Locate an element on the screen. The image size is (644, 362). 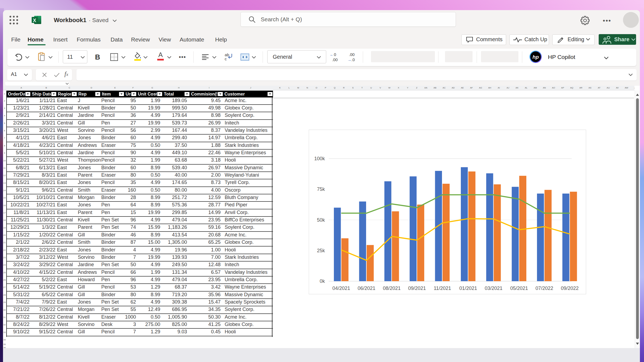
svg-text: 75k is located at coordinates (321, 189).